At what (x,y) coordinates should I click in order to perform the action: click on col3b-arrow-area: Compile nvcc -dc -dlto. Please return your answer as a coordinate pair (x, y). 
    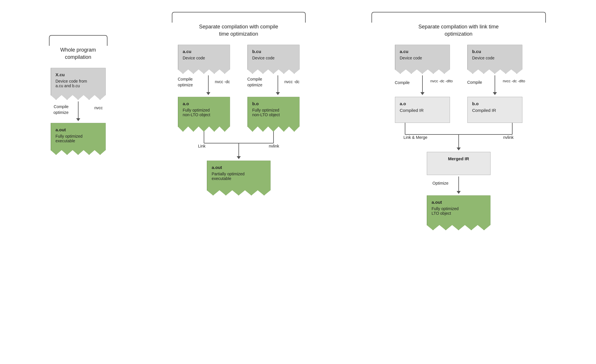
    Looking at the image, I should click on (495, 85).